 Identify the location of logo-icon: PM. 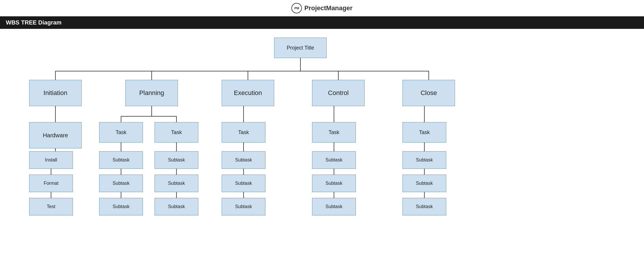
(297, 8).